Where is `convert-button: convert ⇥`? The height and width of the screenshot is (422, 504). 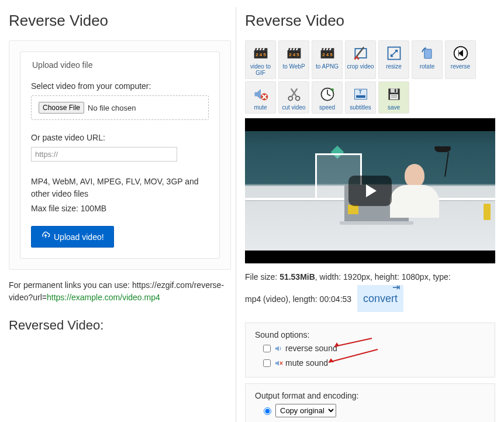 convert-button: convert ⇥ is located at coordinates (380, 299).